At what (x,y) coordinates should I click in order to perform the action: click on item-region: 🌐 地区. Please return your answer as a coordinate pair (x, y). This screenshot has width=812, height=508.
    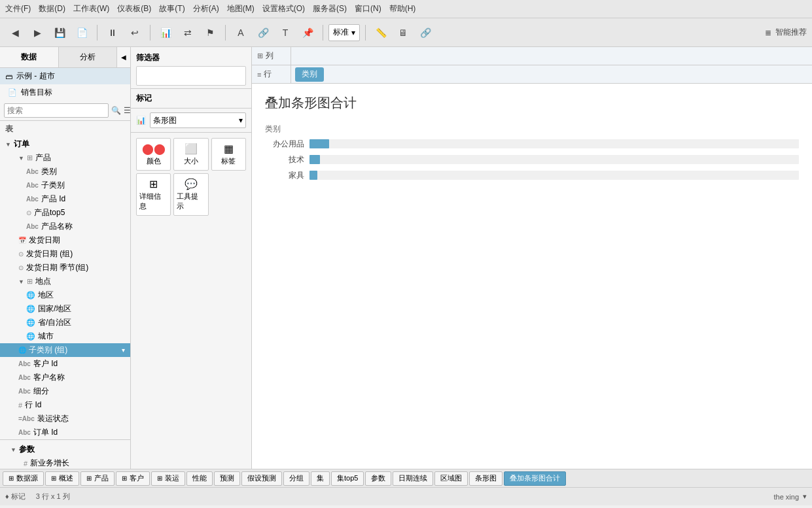
    Looking at the image, I should click on (65, 296).